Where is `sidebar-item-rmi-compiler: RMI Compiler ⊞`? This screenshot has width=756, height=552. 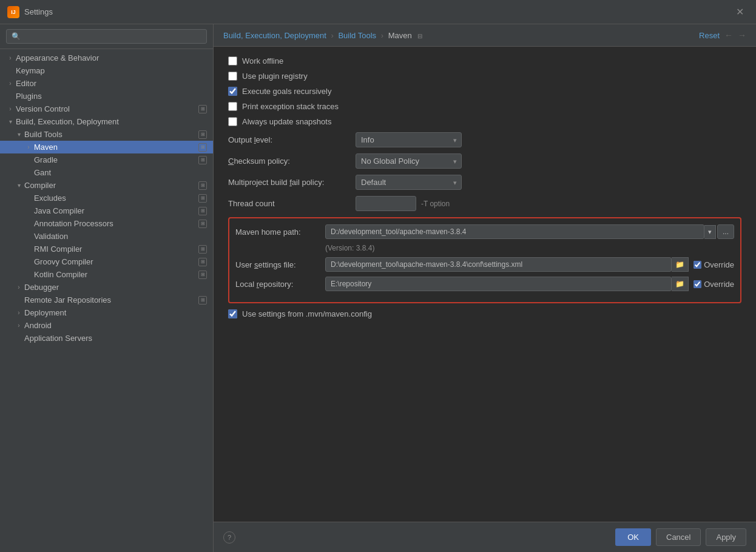
sidebar-item-rmi-compiler: RMI Compiler ⊞ is located at coordinates (107, 249).